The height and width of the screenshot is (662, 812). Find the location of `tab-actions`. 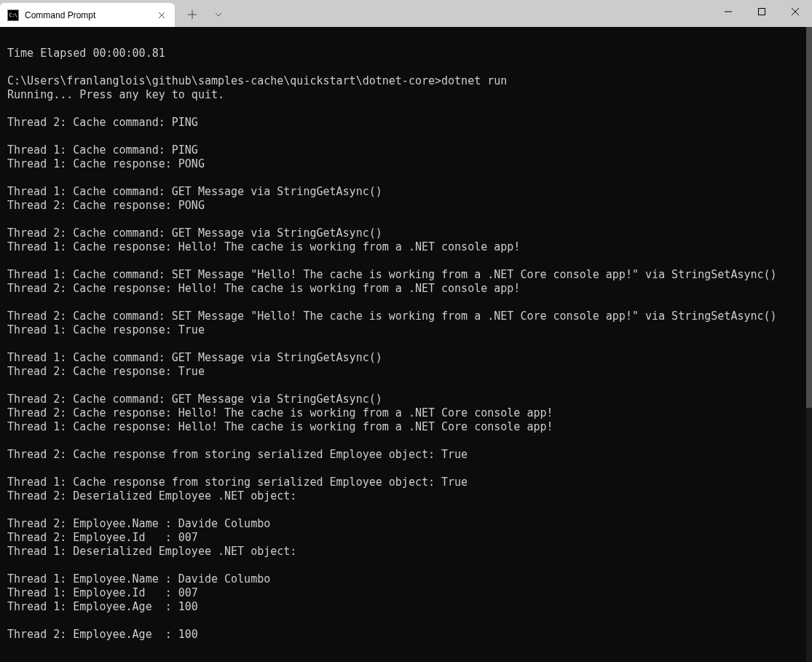

tab-actions is located at coordinates (202, 13).